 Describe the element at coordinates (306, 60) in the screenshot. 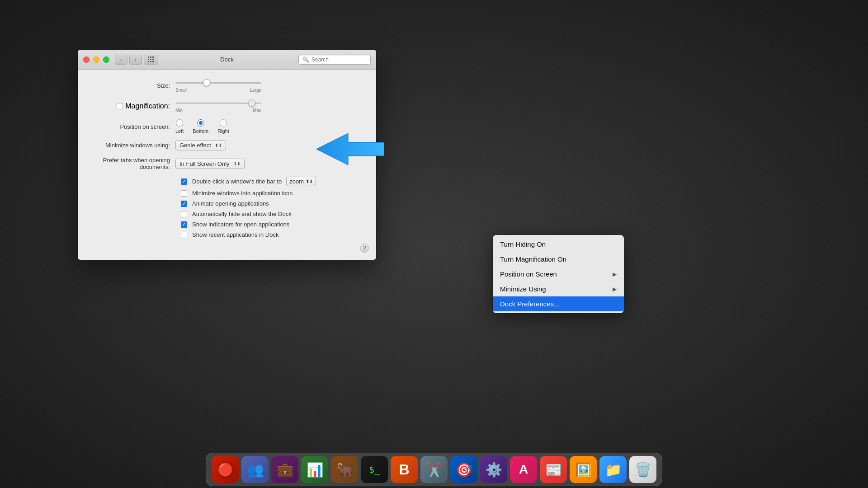

I see `search-icon: 🔍` at that location.